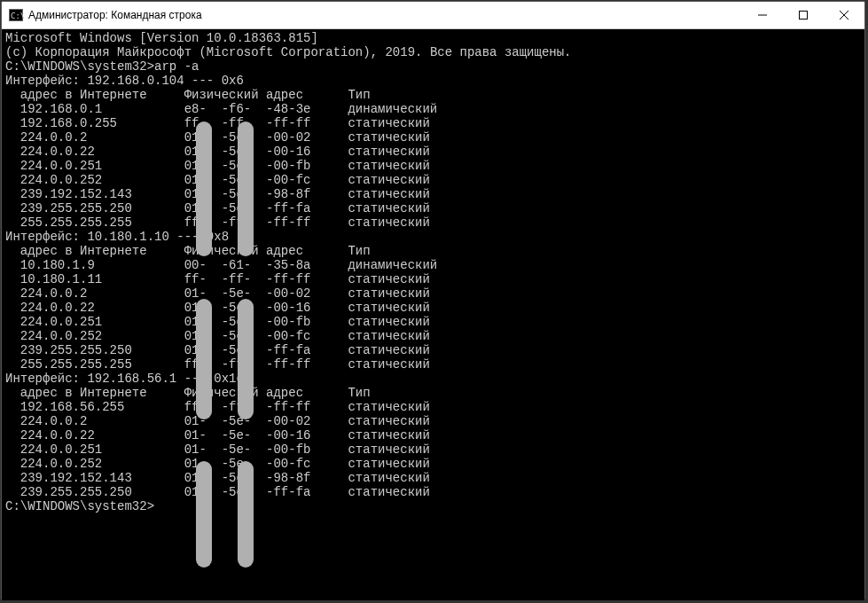 This screenshot has height=603, width=868. What do you see at coordinates (176, 67) in the screenshot?
I see `typed-command: arp -a` at bounding box center [176, 67].